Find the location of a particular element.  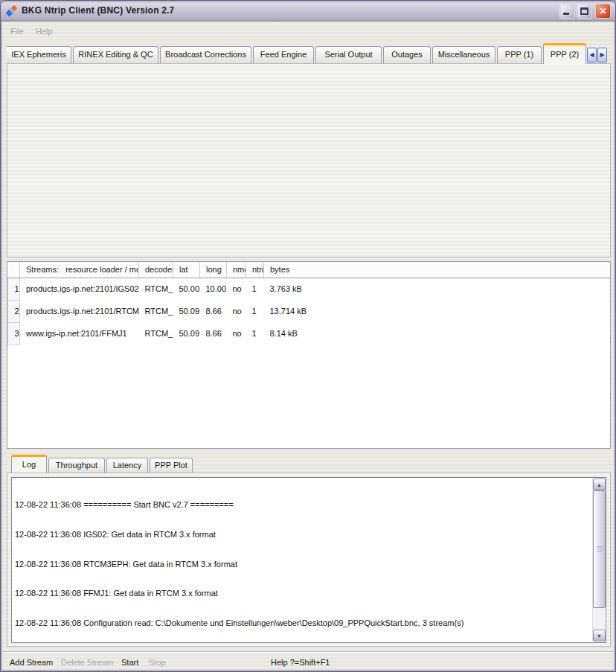

close-icon: ✕ is located at coordinates (603, 12).